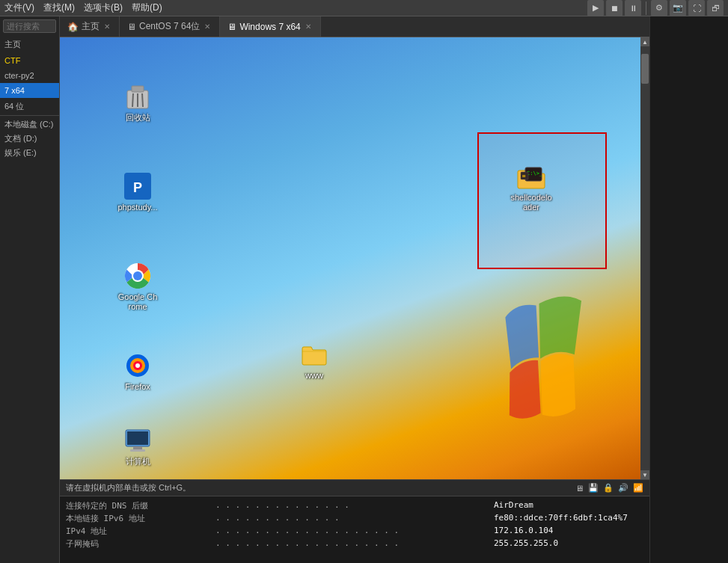 This screenshot has width=728, height=563. What do you see at coordinates (30, 138) in the screenshot?
I see `drive-list: 本地磁盘 (C:) 文档 (D:) 娱乐 (E:)` at bounding box center [30, 138].